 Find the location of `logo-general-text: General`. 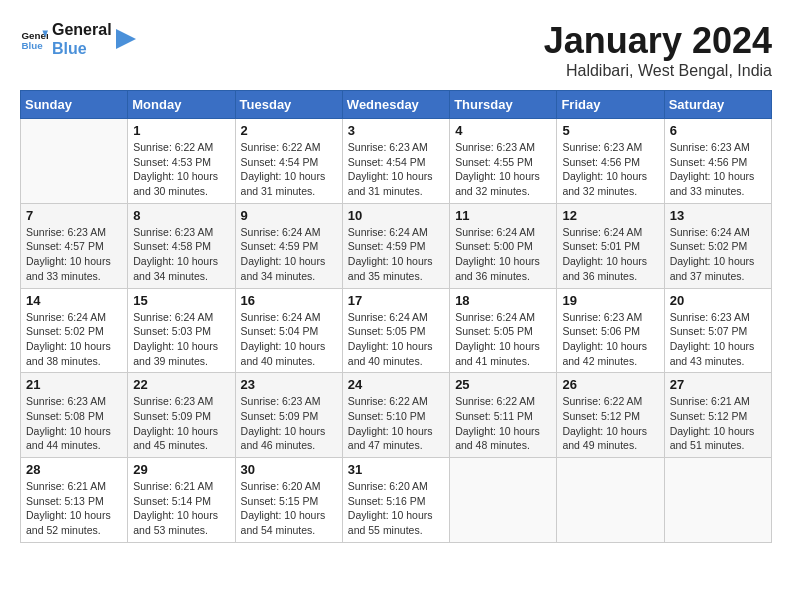

logo-general-text: General is located at coordinates (82, 30).